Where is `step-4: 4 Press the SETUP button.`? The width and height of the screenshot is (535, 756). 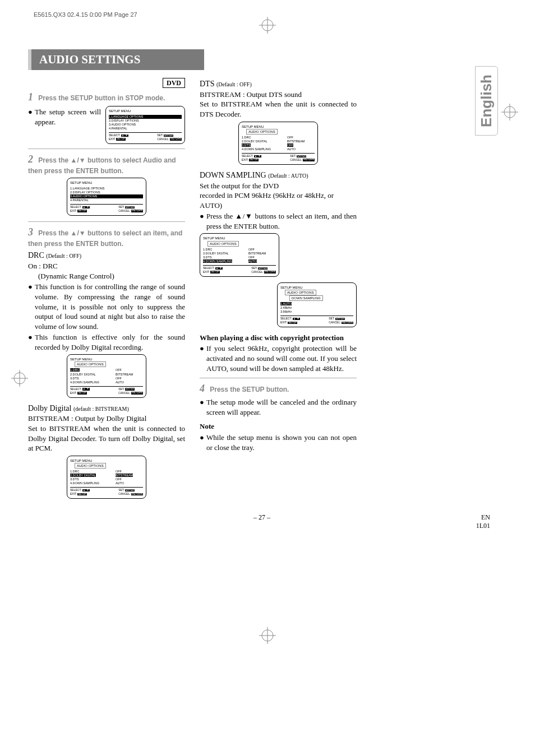 step-4: 4 Press the SETUP button. is located at coordinates (278, 388).